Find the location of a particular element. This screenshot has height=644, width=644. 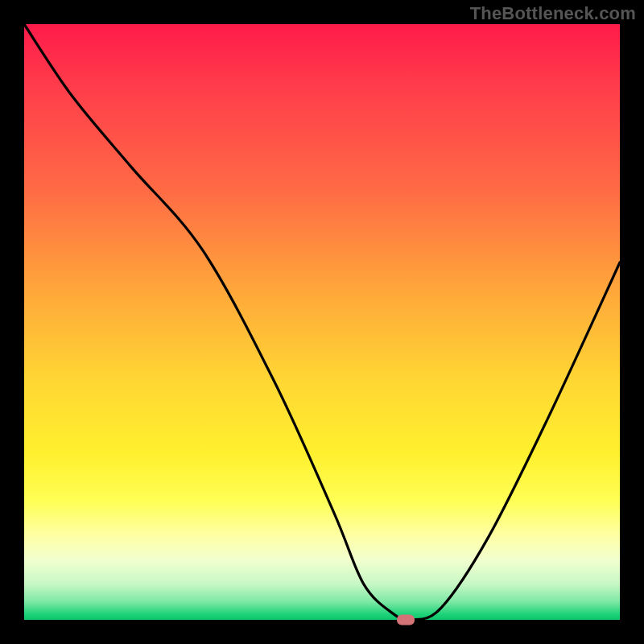

watermark-text: TheBottleneck.com is located at coordinates (553, 14).